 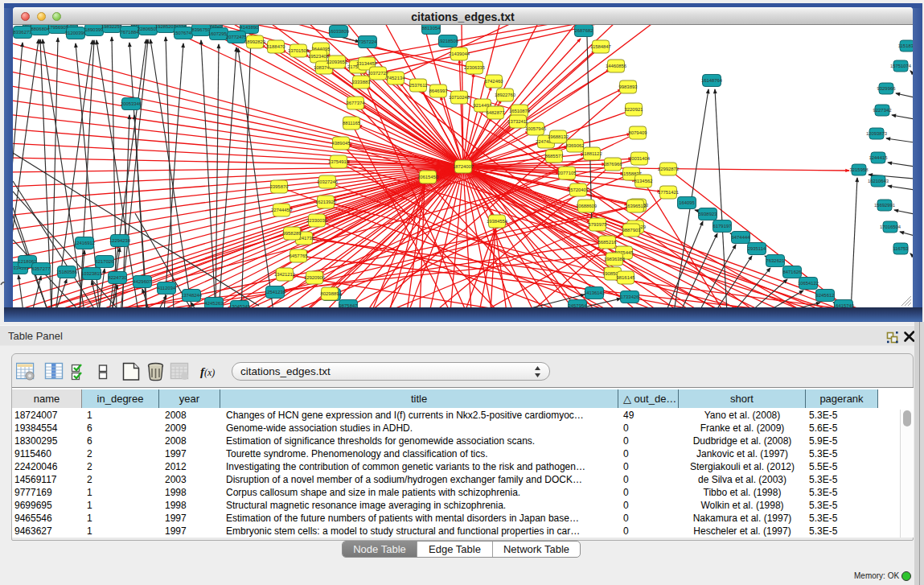 What do you see at coordinates (76, 33) in the screenshot?
I see `svg-text: 21200396` at bounding box center [76, 33].